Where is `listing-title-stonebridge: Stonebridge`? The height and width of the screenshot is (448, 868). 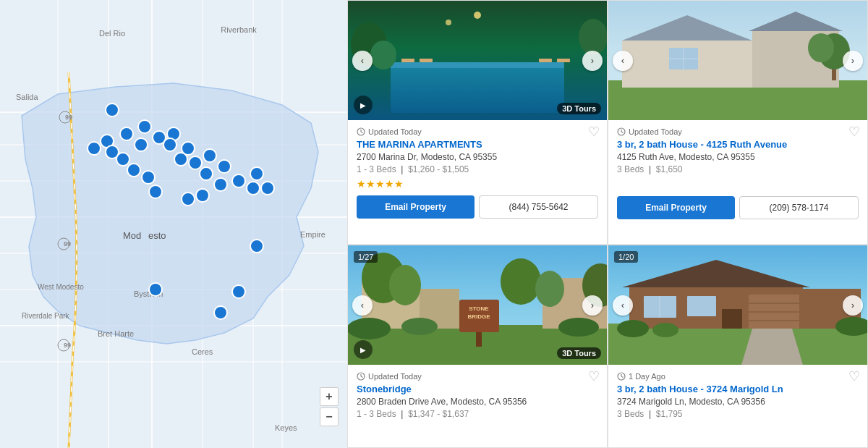 listing-title-stonebridge: Stonebridge is located at coordinates (477, 389).